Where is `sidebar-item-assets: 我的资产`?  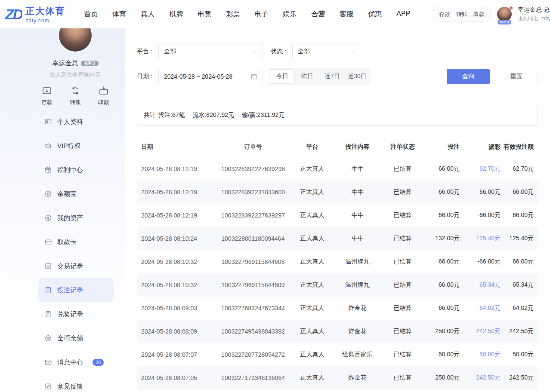
sidebar-item-assets: 我的资产 is located at coordinates (76, 218).